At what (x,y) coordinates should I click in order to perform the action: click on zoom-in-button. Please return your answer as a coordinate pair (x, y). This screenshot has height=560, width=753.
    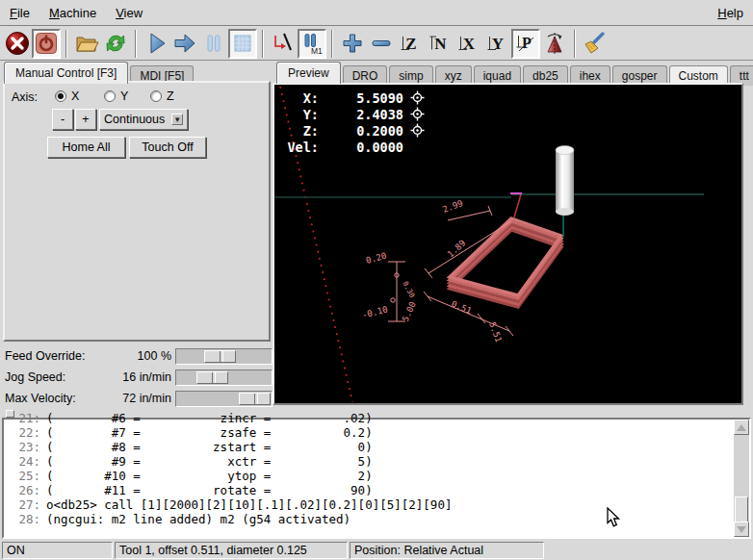
    Looking at the image, I should click on (352, 44).